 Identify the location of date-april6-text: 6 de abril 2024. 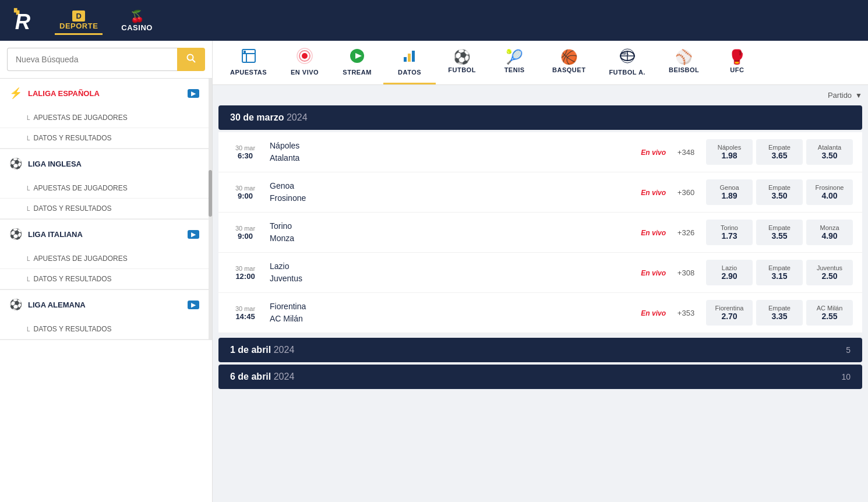
(262, 377).